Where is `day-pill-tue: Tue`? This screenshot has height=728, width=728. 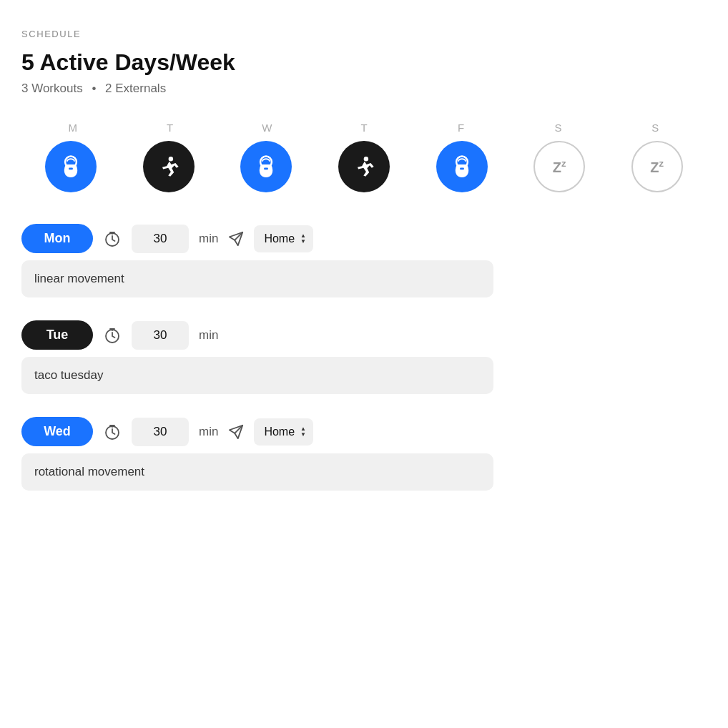
day-pill-tue: Tue is located at coordinates (57, 335).